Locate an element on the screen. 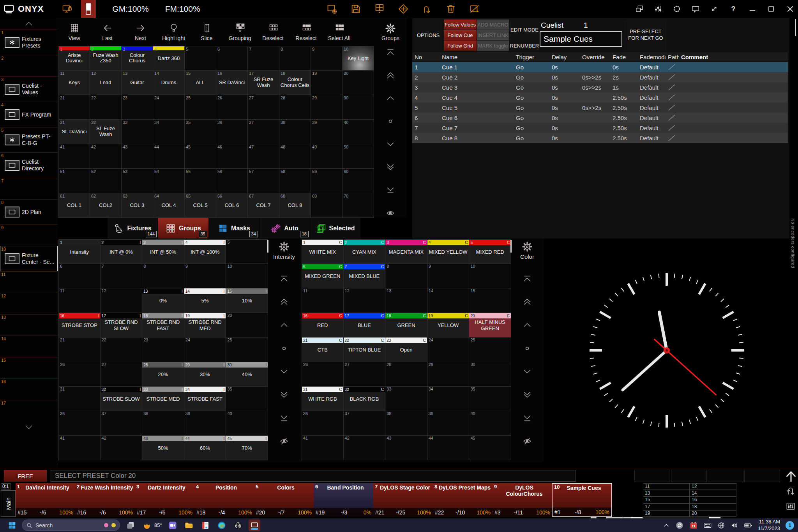 The width and height of the screenshot is (798, 532). color-preset-cell-5: 5CMIXED RED is located at coordinates (490, 252).